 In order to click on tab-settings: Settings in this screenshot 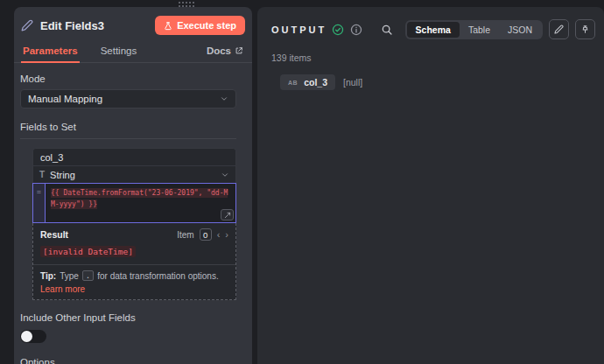, I will do `click(119, 54)`.